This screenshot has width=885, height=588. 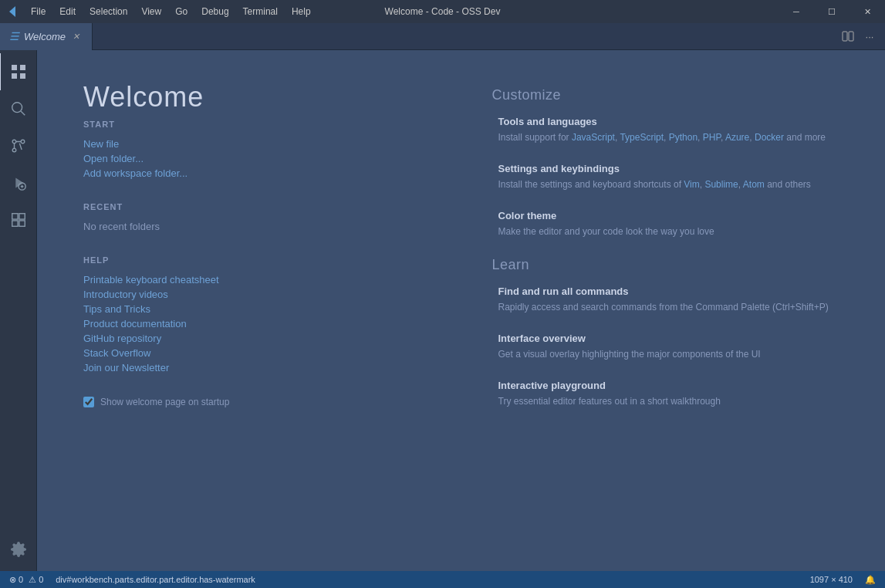 What do you see at coordinates (45, 37) in the screenshot?
I see `tab-label: Welcome` at bounding box center [45, 37].